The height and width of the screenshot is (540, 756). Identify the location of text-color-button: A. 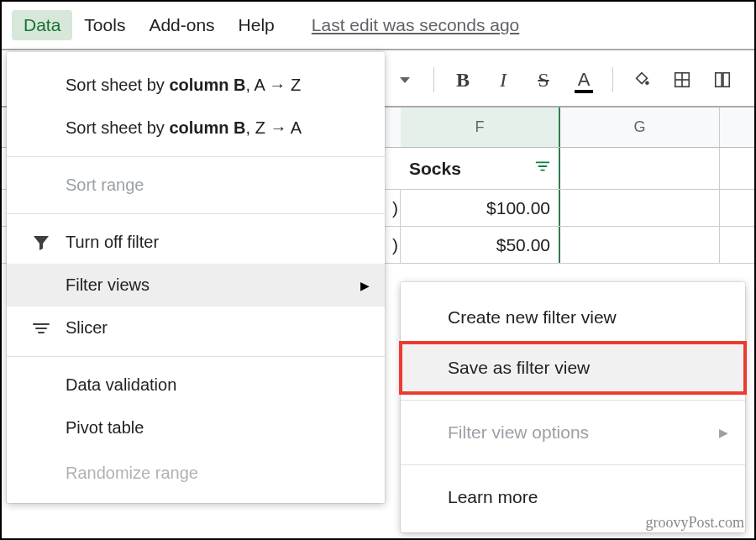
(584, 80).